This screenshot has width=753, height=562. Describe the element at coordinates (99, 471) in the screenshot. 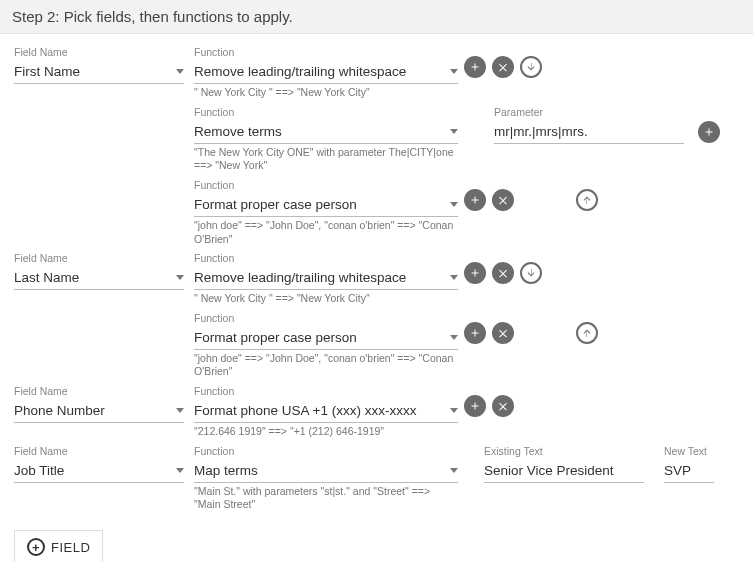

I see `field-name-select: Job Title` at that location.